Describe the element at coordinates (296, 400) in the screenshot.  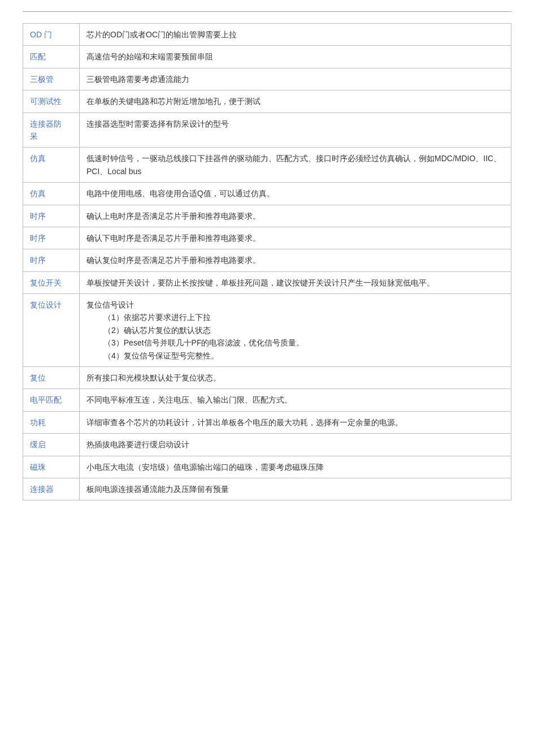
I see `row-content: 不同电平标准互连，关注电压、输入输出门限、匹配方式。` at that location.